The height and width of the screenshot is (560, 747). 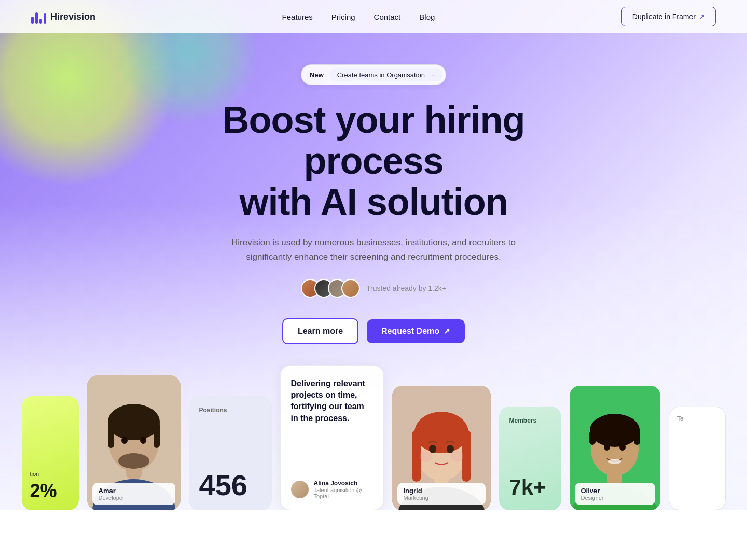 I want to click on logo-text: Hirevision, so click(x=73, y=17).